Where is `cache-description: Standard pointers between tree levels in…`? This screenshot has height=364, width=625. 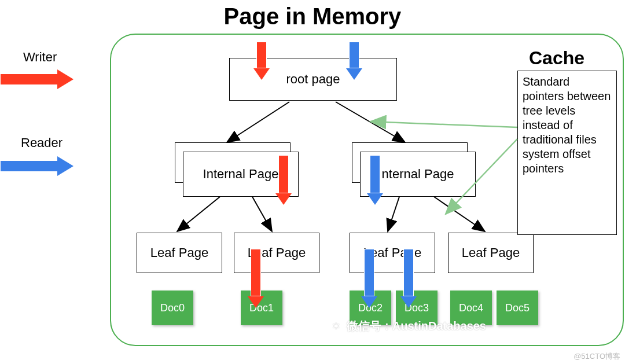
cache-description: Standard pointers between tree levels in… is located at coordinates (567, 153).